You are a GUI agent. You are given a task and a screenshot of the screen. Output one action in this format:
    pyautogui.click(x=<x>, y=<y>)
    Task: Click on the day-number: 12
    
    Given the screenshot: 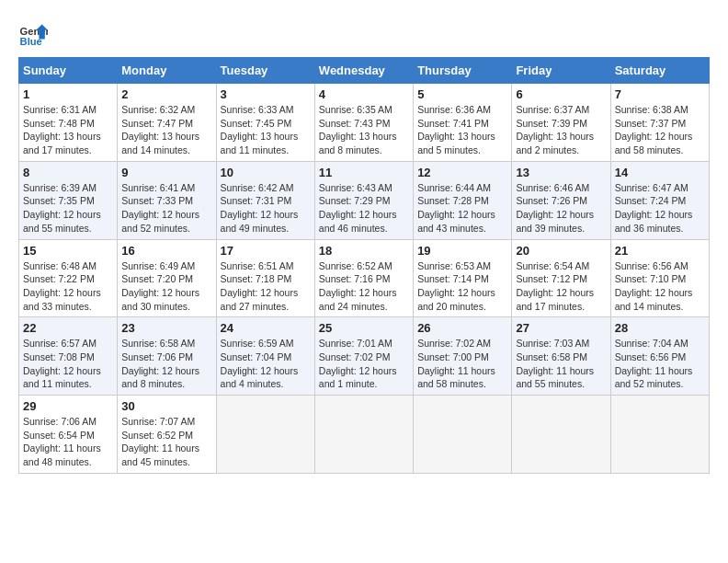 What is the action you would take?
    pyautogui.click(x=462, y=173)
    